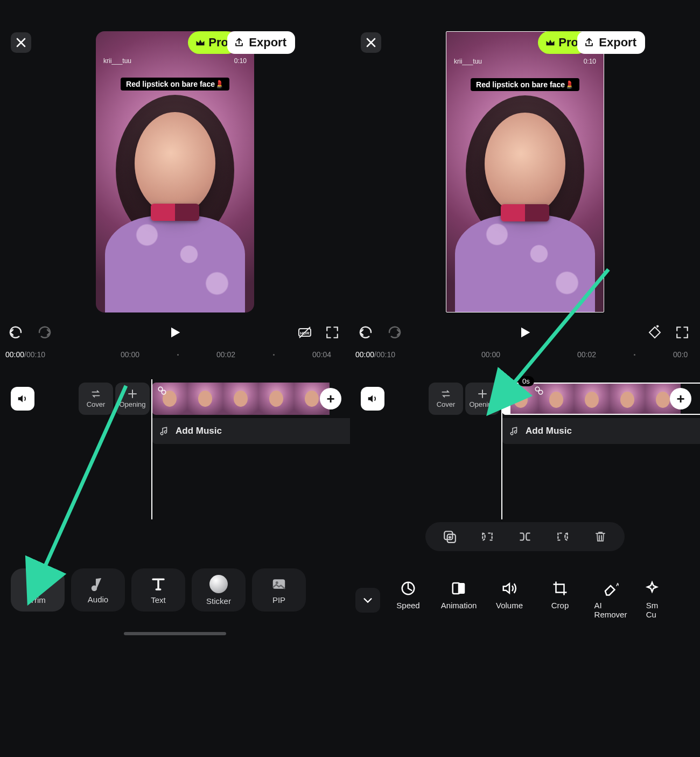  I want to click on crop-icon, so click(560, 588).